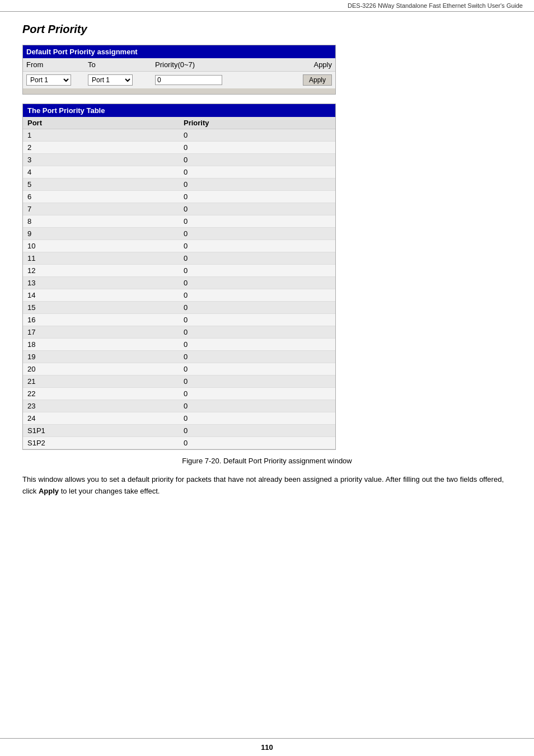  I want to click on table-row: 140, so click(179, 295).